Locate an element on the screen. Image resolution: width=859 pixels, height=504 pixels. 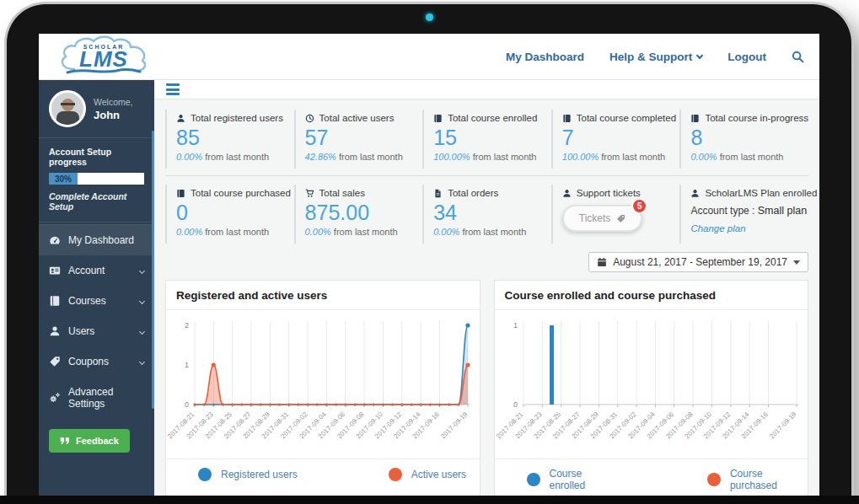
main-toolbar is located at coordinates (487, 89).